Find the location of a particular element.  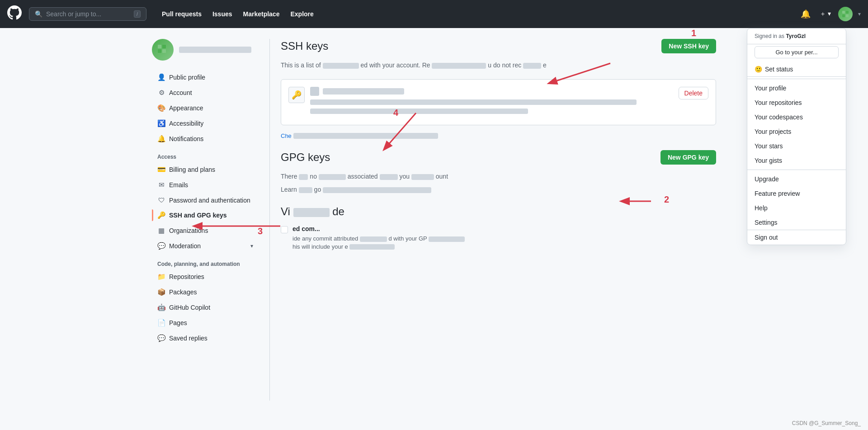

dropdown-help: Help is located at coordinates (797, 208).